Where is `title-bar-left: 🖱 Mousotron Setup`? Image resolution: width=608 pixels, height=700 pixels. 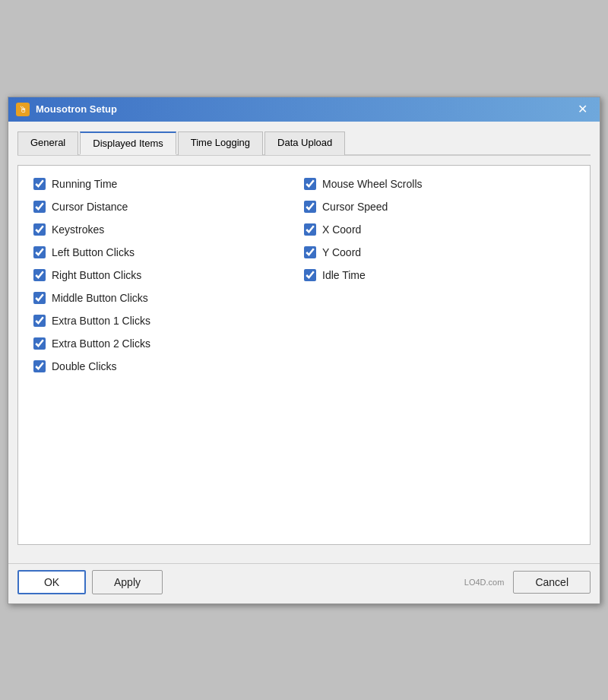
title-bar-left: 🖱 Mousotron Setup is located at coordinates (67, 109).